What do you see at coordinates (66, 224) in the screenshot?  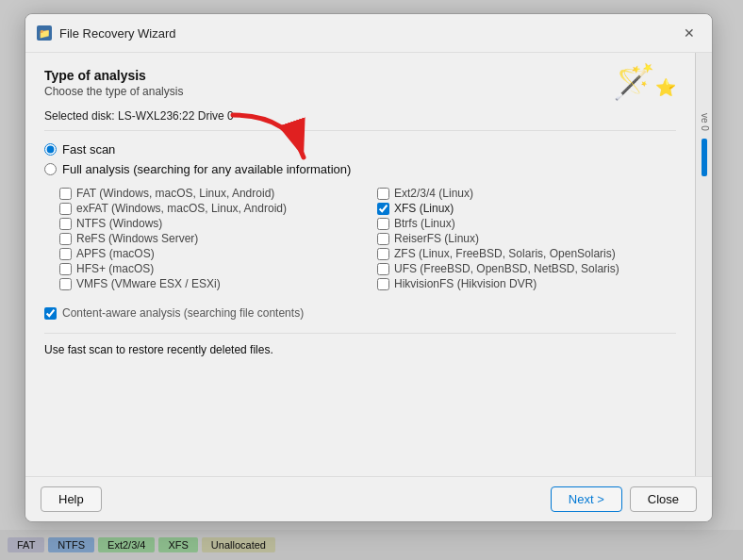 I see `fs-ntfs-checkbox` at bounding box center [66, 224].